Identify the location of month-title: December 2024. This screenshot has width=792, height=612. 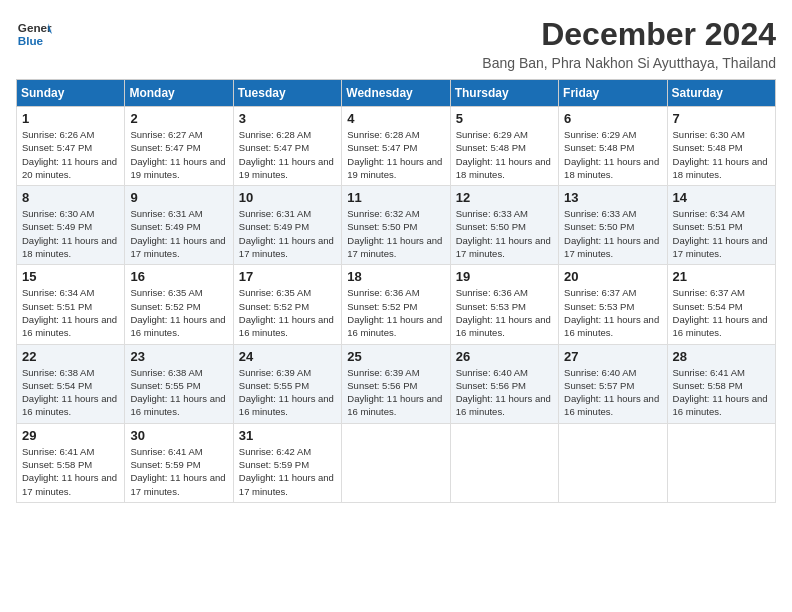
(629, 34).